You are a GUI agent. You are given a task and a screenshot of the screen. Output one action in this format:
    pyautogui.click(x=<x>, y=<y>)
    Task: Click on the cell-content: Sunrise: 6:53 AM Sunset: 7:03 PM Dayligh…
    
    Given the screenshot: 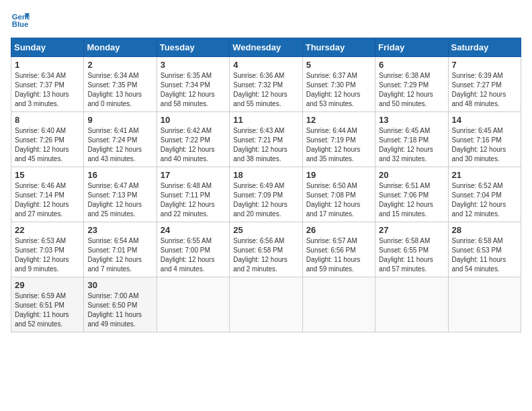 What is the action you would take?
    pyautogui.click(x=47, y=255)
    